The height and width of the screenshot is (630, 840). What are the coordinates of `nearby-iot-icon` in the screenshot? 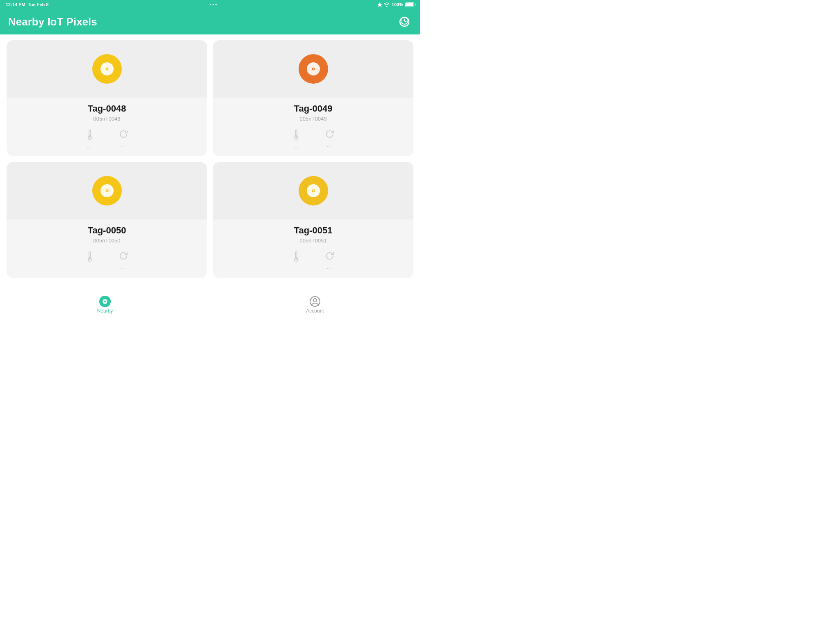 It's located at (105, 301).